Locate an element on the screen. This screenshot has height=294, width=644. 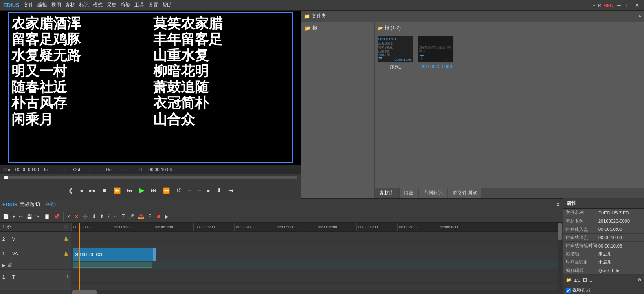
stop-btn: ⏹ is located at coordinates (104, 190).